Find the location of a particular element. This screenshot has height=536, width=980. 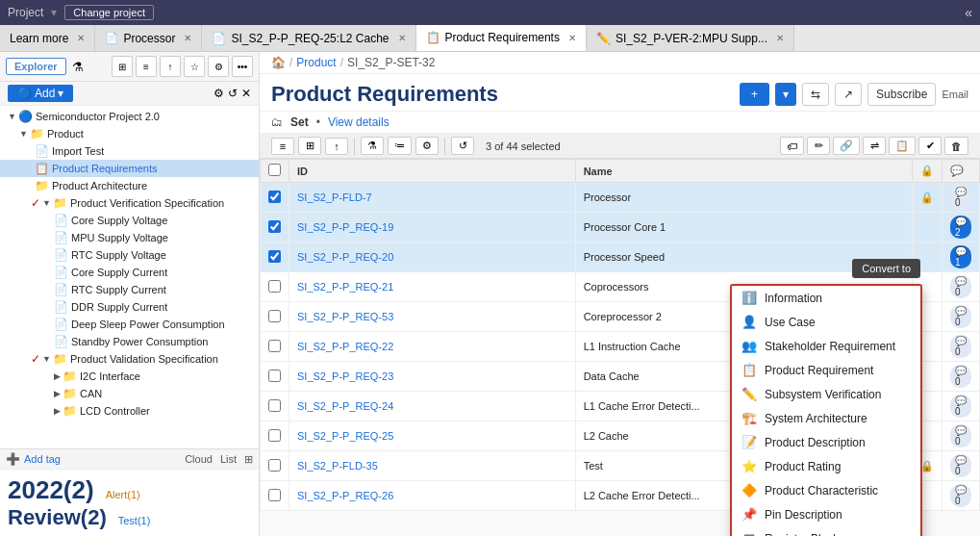

tree-item-product-requirements: 📋 Product Requirements is located at coordinates (129, 168).